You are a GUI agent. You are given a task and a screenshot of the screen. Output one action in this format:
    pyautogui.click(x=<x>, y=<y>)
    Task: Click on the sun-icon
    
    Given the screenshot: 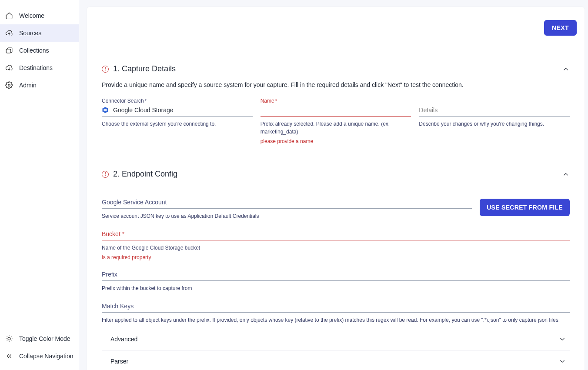 What is the action you would take?
    pyautogui.click(x=9, y=339)
    